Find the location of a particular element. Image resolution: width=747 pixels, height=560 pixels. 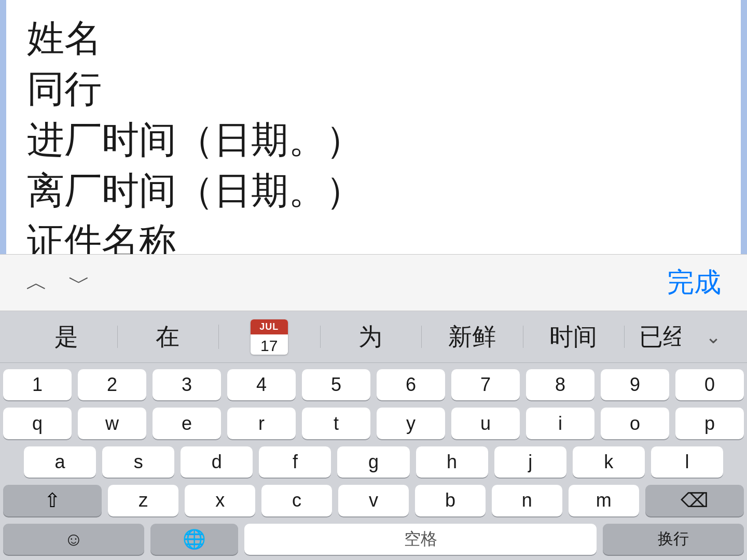

key-p: p is located at coordinates (710, 423).